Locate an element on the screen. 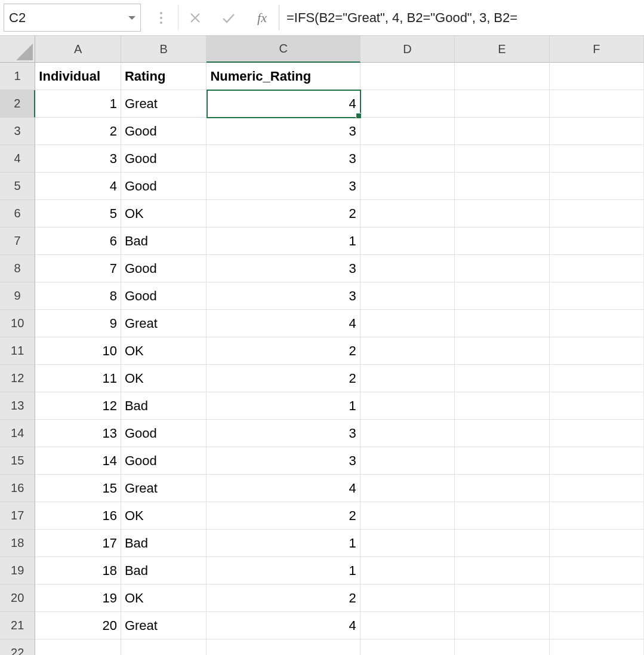  cell-F5 is located at coordinates (597, 186).